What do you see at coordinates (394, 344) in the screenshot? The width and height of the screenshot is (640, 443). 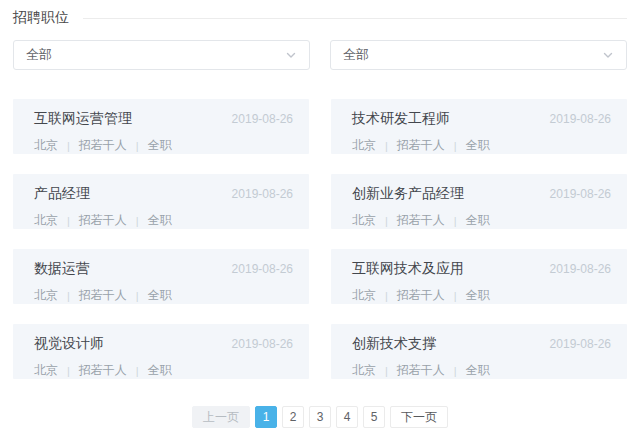 I see `job-title: 创新技术支撑` at bounding box center [394, 344].